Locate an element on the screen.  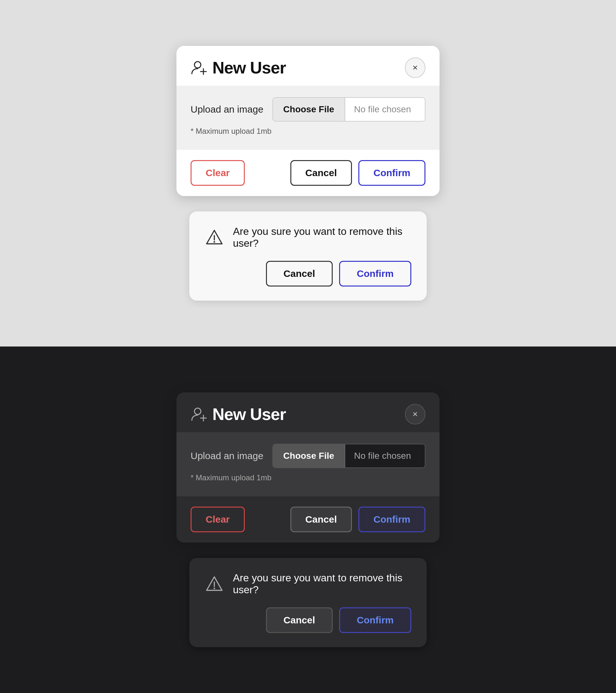
choose-file-button-dark: Choose File is located at coordinates (309, 456).